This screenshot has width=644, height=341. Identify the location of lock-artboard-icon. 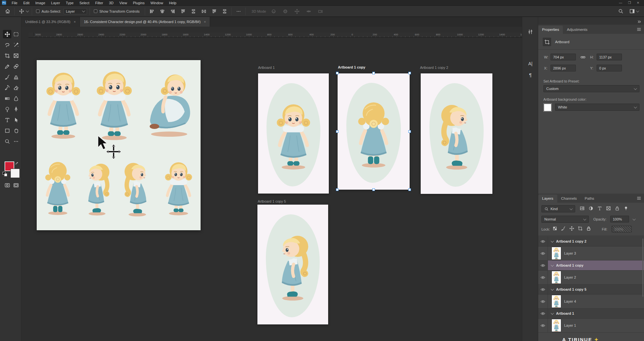
(580, 229).